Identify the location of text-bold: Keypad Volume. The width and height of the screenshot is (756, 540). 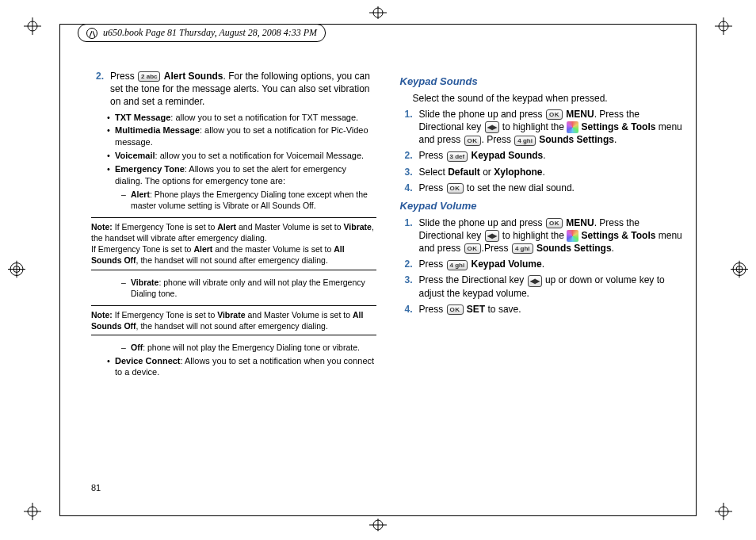
(507, 264).